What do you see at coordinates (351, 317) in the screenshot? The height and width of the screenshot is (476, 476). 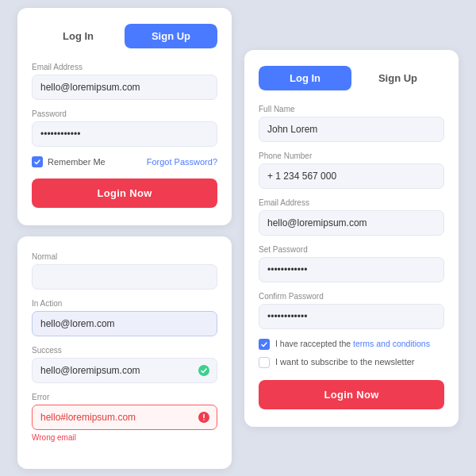 I see `confirmpass-input` at bounding box center [351, 317].